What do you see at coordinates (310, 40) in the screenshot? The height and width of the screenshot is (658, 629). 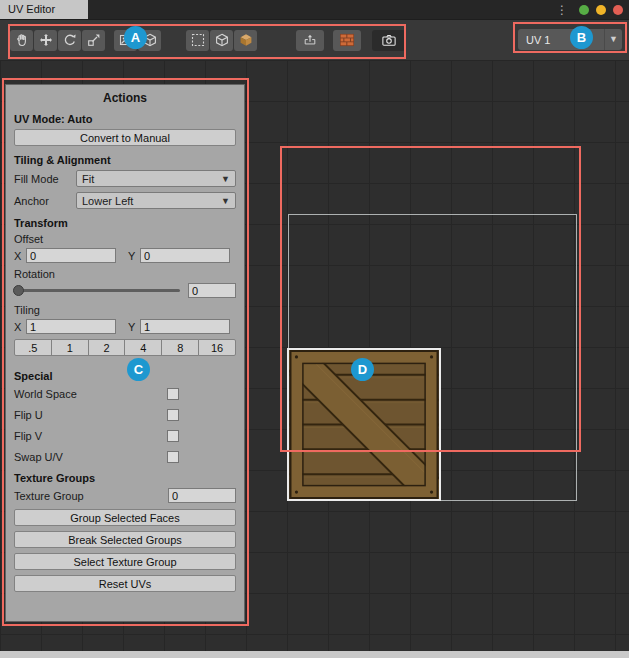 I see `box-arrow-up-icon` at bounding box center [310, 40].